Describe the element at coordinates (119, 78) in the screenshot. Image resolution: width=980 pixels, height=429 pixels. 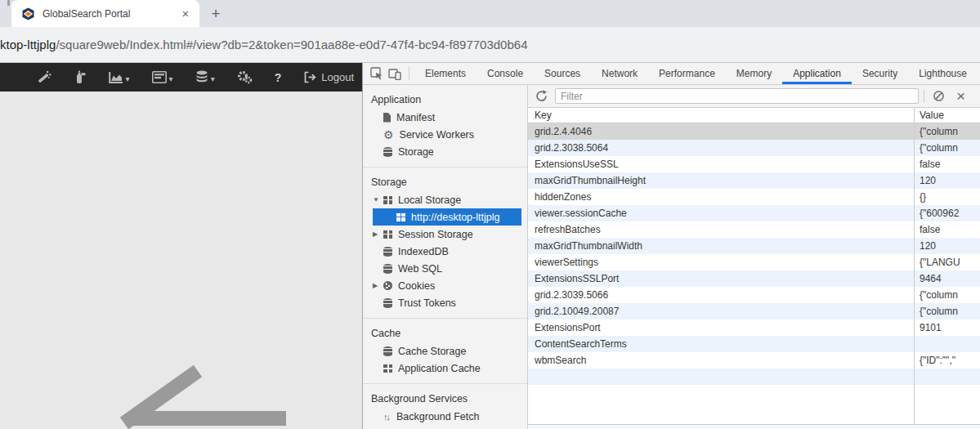
I see `chart-menu-button` at that location.